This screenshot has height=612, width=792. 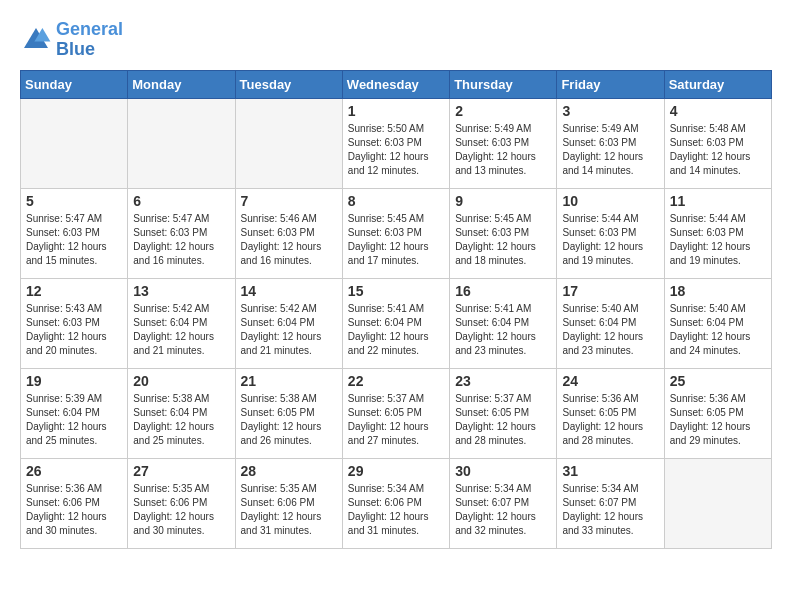 What do you see at coordinates (396, 381) in the screenshot?
I see `day-number: 22` at bounding box center [396, 381].